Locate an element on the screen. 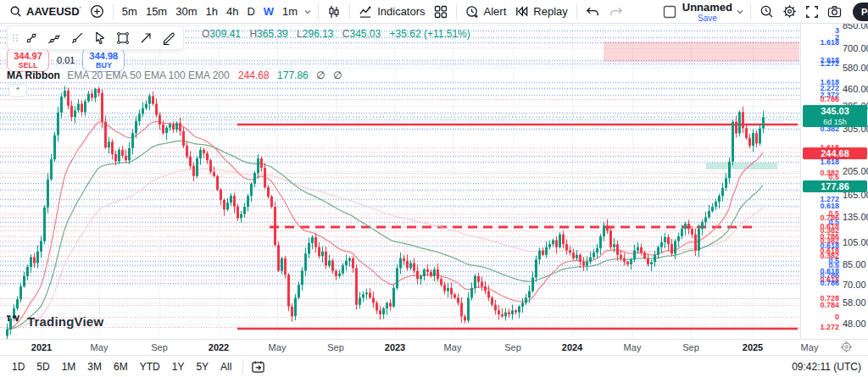 This screenshot has width=868, height=377. settings-button is located at coordinates (790, 12).